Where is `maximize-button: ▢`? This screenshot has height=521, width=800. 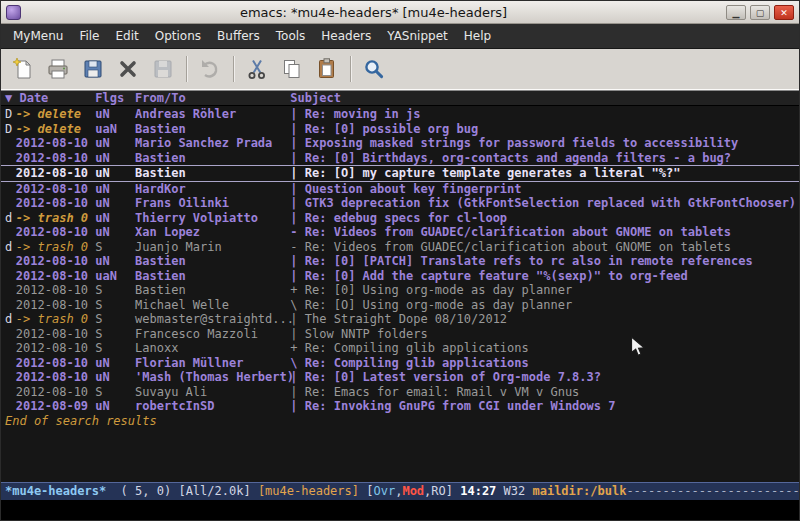
maximize-button: ▢ is located at coordinates (760, 12).